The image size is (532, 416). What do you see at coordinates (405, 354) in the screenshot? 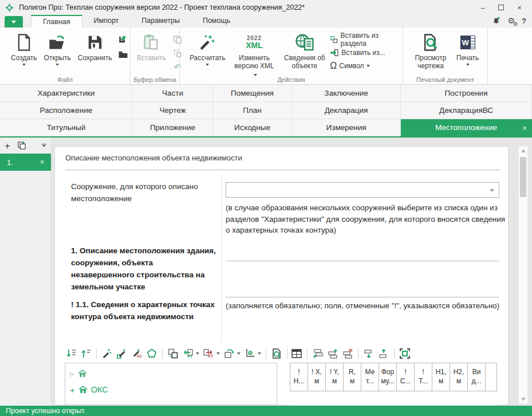
I see `expand-table-button` at bounding box center [405, 354].